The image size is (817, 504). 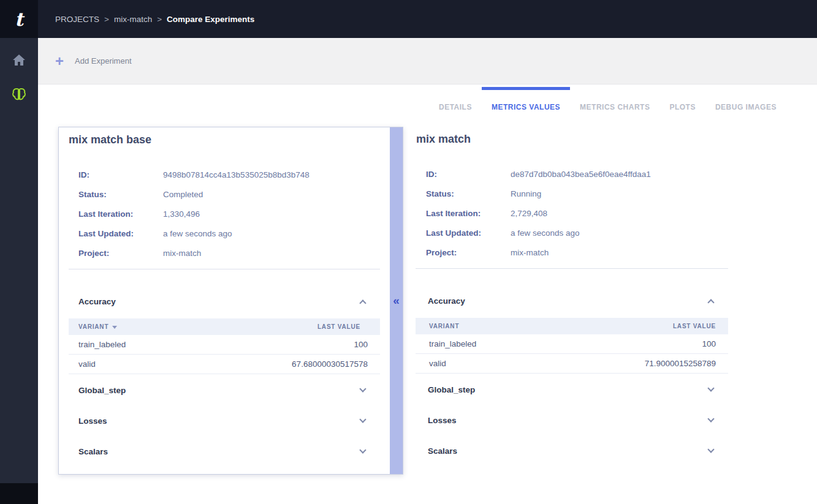 What do you see at coordinates (77, 20) in the screenshot?
I see `breadcrumb-projects: PROJECTS` at bounding box center [77, 20].